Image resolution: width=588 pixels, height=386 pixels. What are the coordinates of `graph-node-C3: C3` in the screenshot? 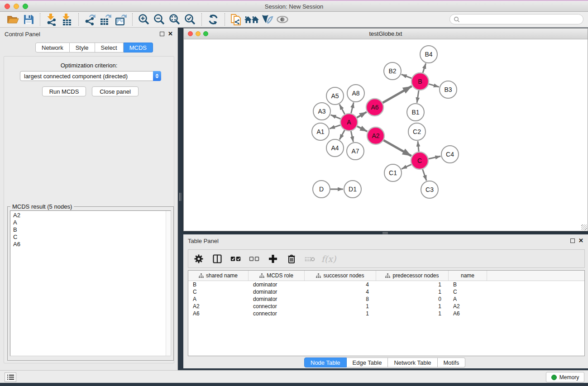 It's located at (430, 190).